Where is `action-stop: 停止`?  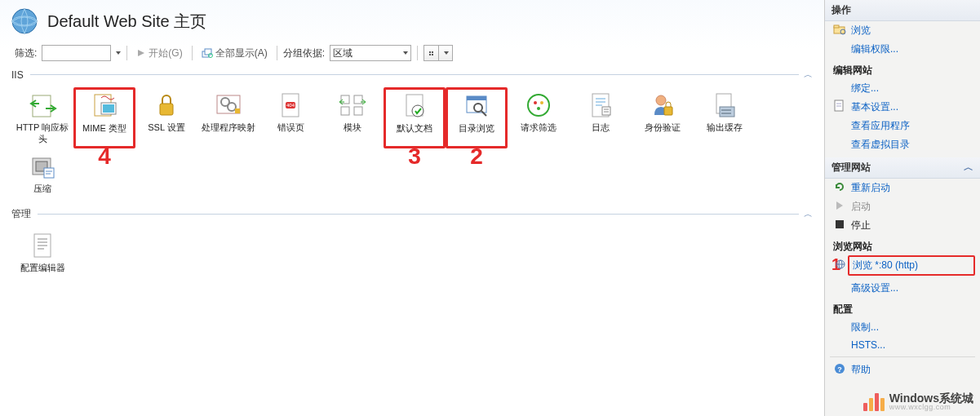
action-stop: 停止 is located at coordinates (902, 225).